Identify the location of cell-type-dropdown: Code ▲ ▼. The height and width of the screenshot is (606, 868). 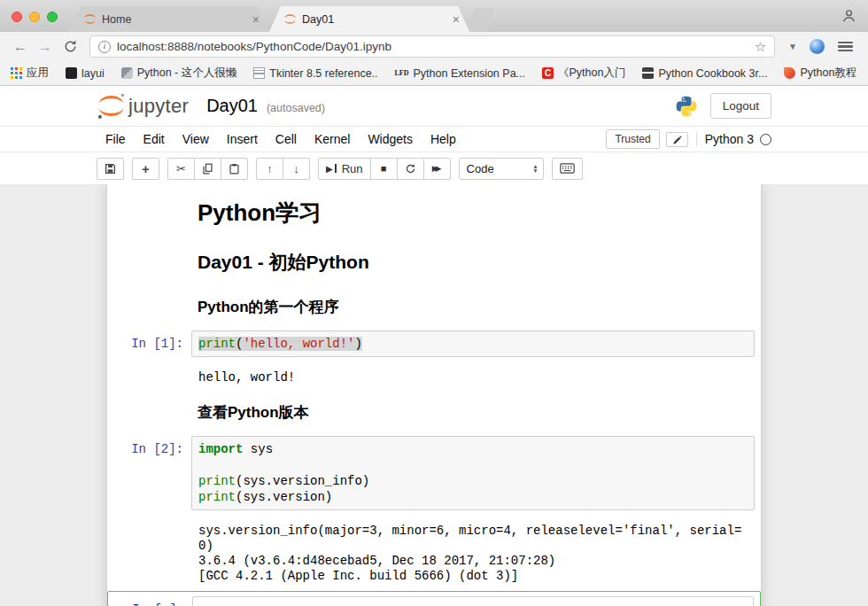
(501, 168).